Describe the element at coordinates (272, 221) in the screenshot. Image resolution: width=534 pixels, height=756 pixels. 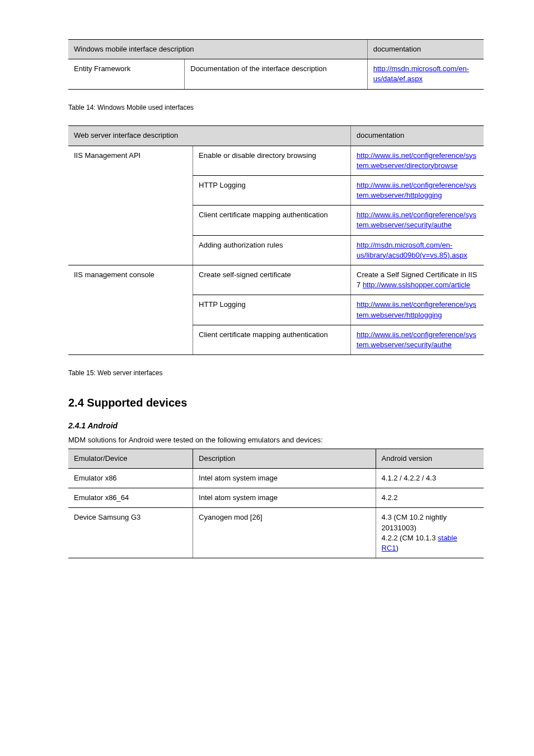
I see `table15-r3-c2: Client certificate mapping authenticatio…` at that location.